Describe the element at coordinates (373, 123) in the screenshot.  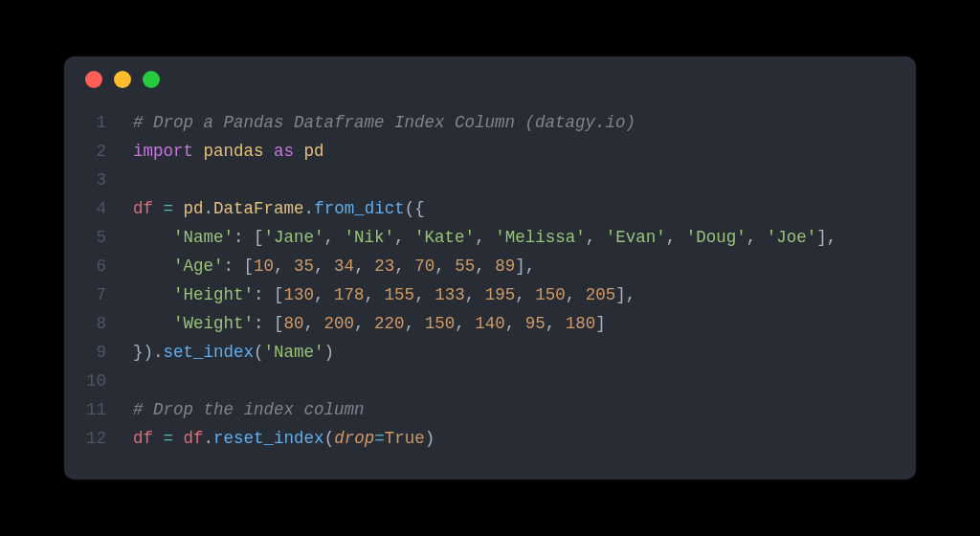
I see `line-source: # Drop a Pandas Dataframe Index Column (…` at that location.